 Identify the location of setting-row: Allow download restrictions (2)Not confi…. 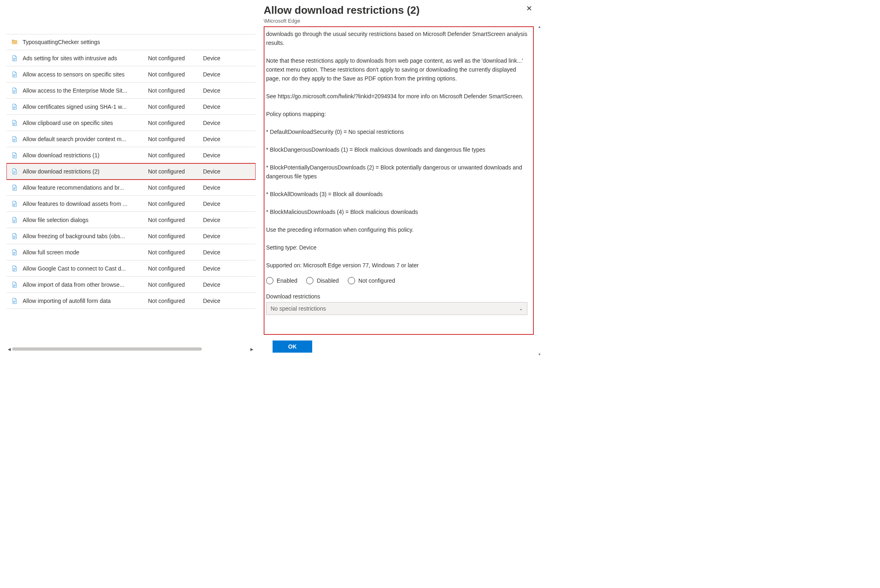
(131, 171).